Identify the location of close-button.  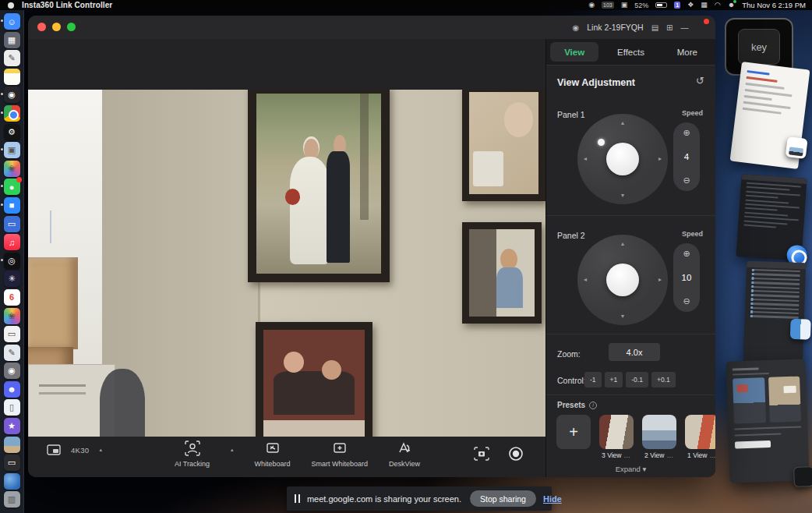
(42, 27).